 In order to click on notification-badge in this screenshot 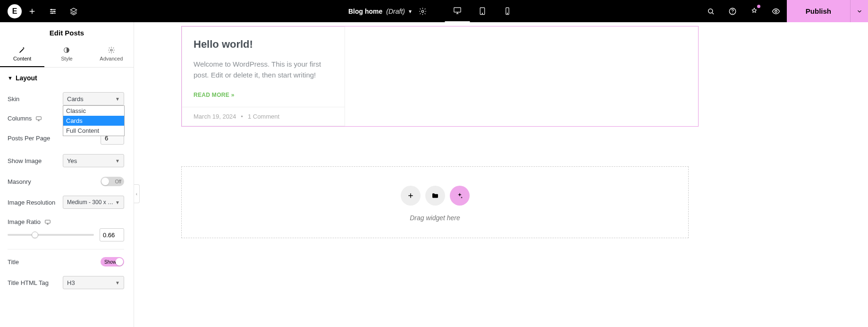, I will do `click(759, 7)`.